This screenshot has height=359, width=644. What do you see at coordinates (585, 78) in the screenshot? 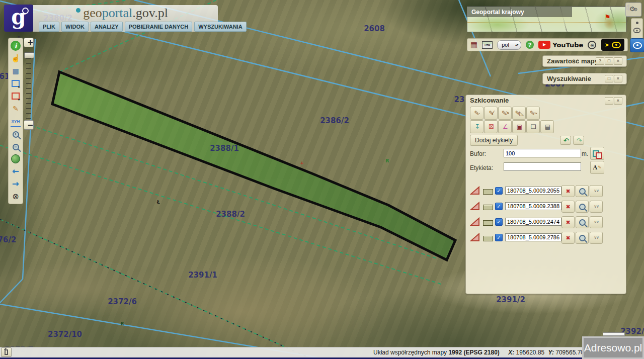
I see `panel-search: Wyszukiwanie □ ×` at bounding box center [585, 78].